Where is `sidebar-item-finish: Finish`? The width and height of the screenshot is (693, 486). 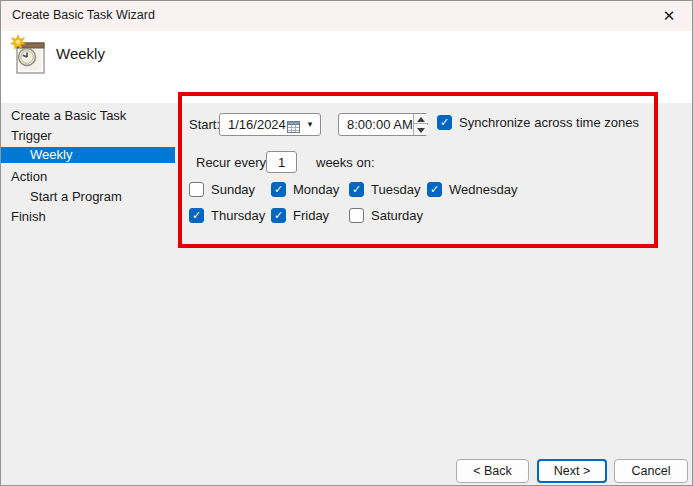 sidebar-item-finish: Finish is located at coordinates (88, 217).